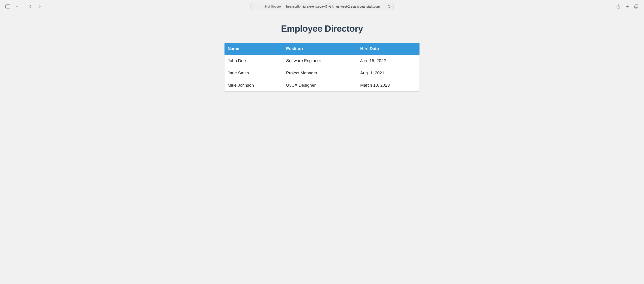 This screenshot has height=284, width=644. Describe the element at coordinates (389, 6) in the screenshot. I see `reload-button` at that location.